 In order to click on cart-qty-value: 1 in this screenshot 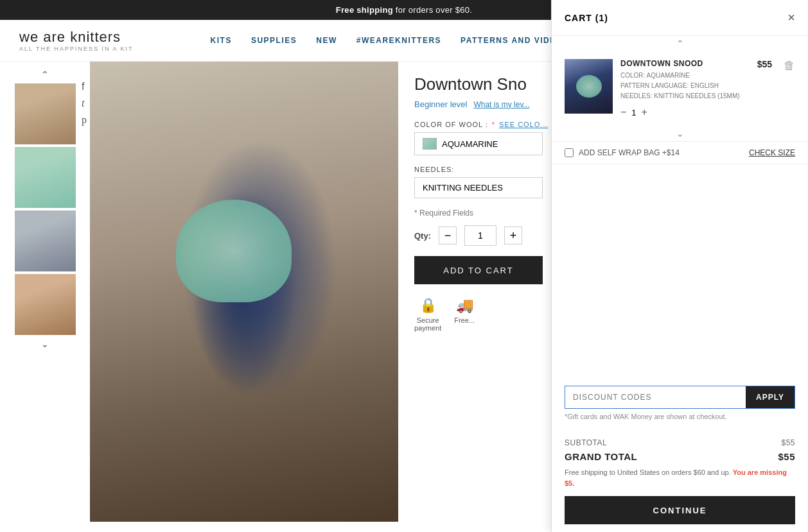, I will do `click(633, 113)`.